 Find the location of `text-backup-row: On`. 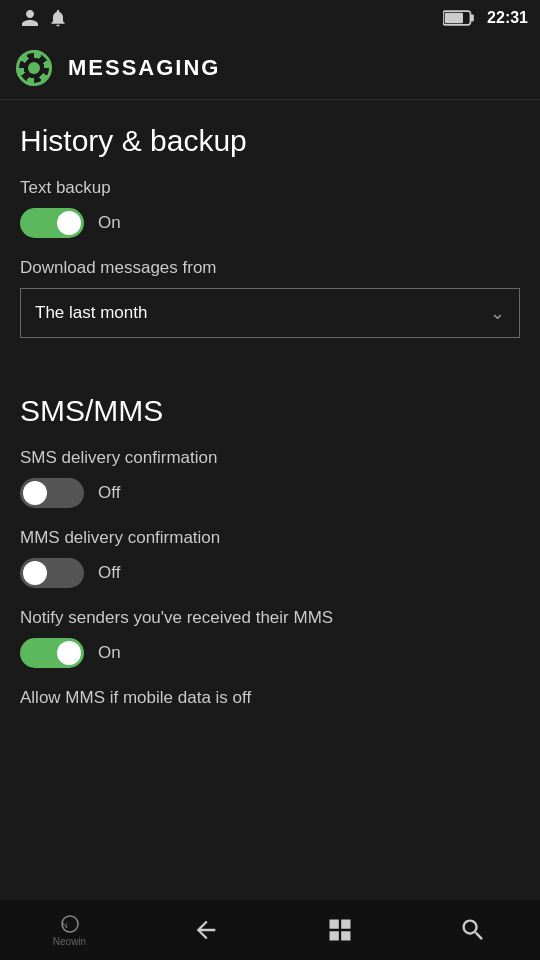

text-backup-row: On is located at coordinates (270, 223).